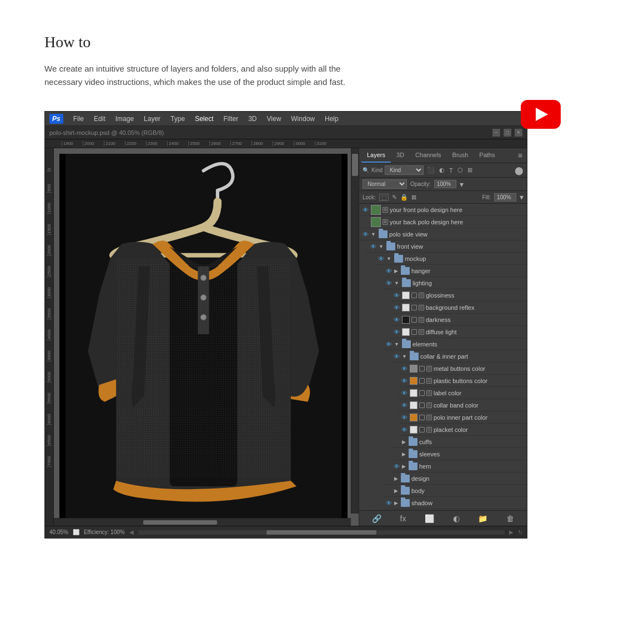 The height and width of the screenshot is (644, 644). What do you see at coordinates (462, 381) in the screenshot?
I see `layer-plastic-buttons: 👁 ⊡ plastic buttons color` at bounding box center [462, 381].